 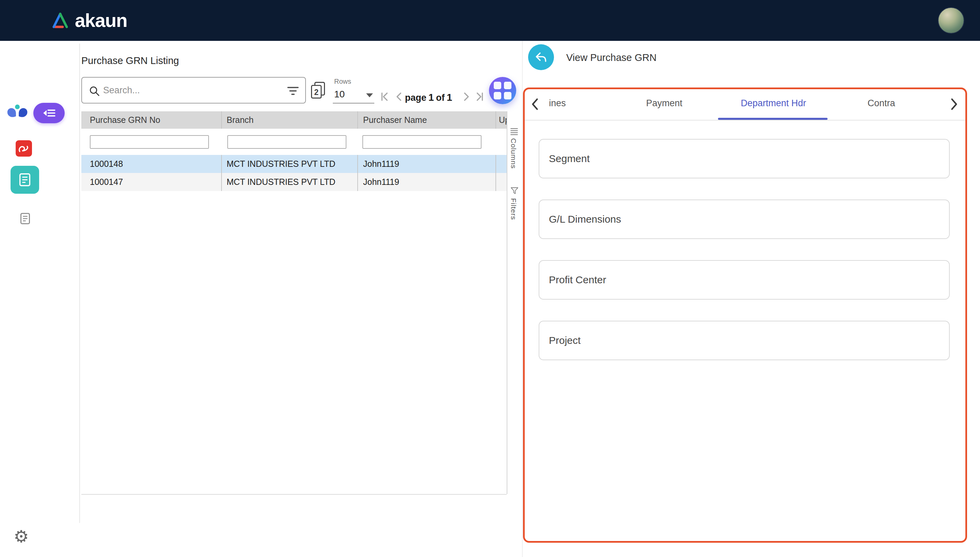 What do you see at coordinates (342, 81) in the screenshot?
I see `rows-label: Rows` at bounding box center [342, 81].